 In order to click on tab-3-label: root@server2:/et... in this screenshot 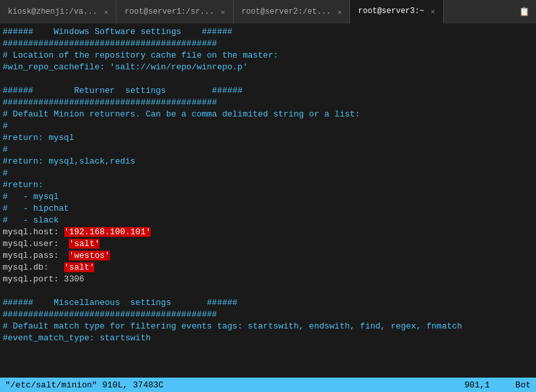, I will do `click(287, 12)`.